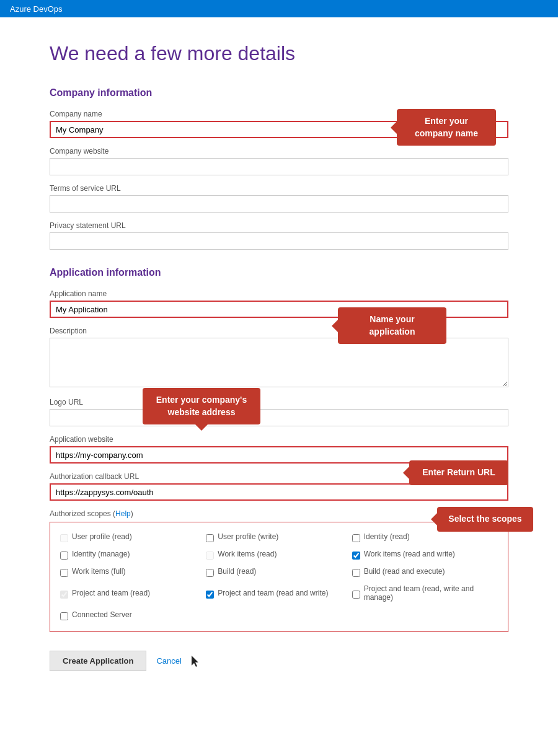 This screenshot has height=756, width=558. Describe the element at coordinates (485, 519) in the screenshot. I see `callout-scopes: Select the scopes` at that location.